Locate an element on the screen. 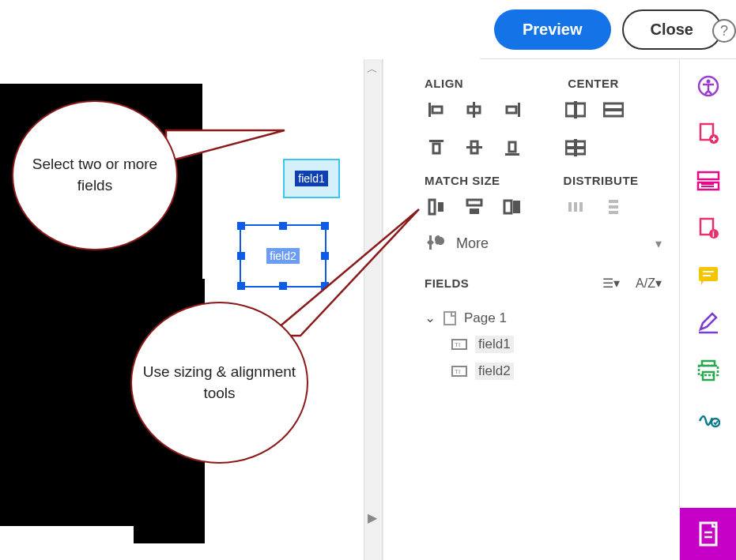 This screenshot has width=736, height=560. field-label: field1 is located at coordinates (311, 179).